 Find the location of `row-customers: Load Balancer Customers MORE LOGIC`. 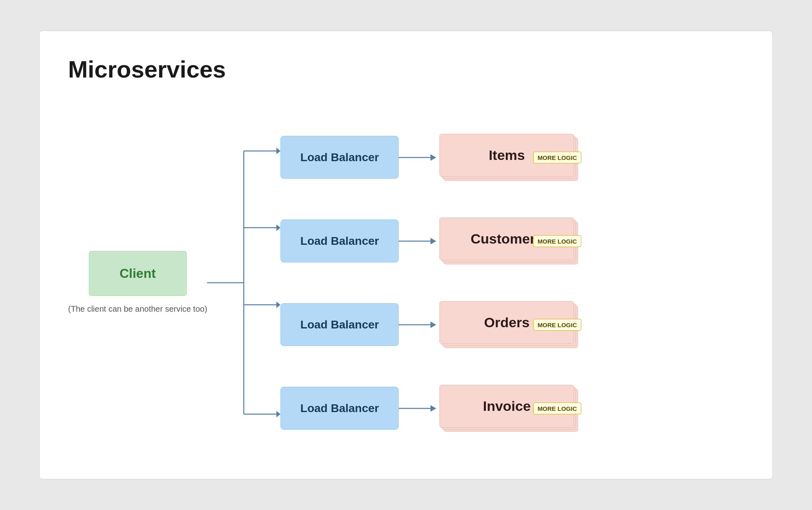

row-customers: Load Balancer Customers MORE LOGIC is located at coordinates (512, 241).